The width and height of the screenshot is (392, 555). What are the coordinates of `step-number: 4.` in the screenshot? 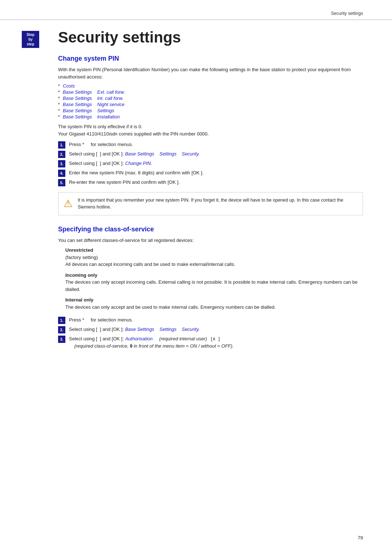 It's located at (62, 173).